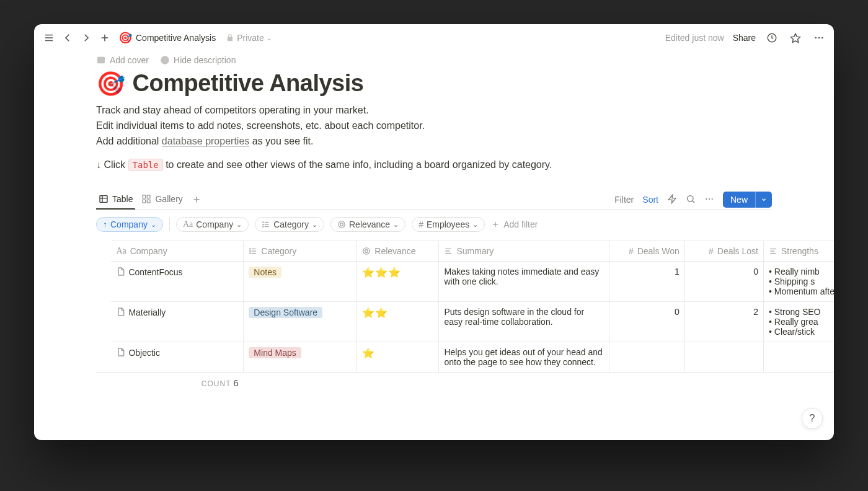 Image resolution: width=868 pixels, height=491 pixels. I want to click on back-icon, so click(68, 38).